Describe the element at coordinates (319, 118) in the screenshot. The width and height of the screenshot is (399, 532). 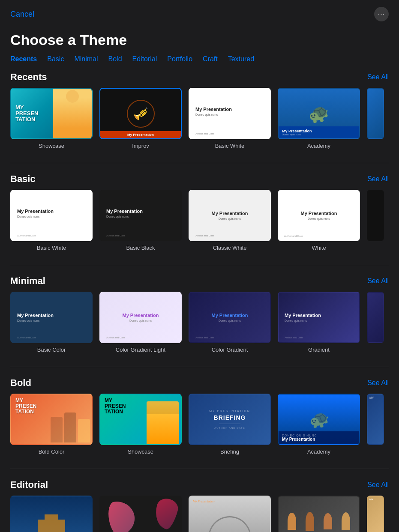
I see `card-academy-recents: 🐢 My Presentation Donec quis nunc Academ…` at that location.